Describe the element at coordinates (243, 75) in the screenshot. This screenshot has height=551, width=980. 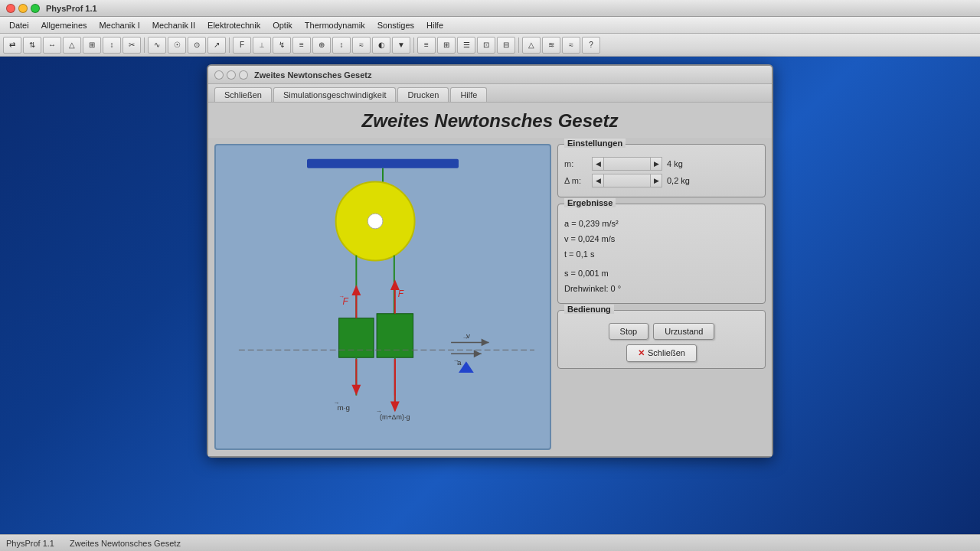
I see `sim-max-btn` at that location.